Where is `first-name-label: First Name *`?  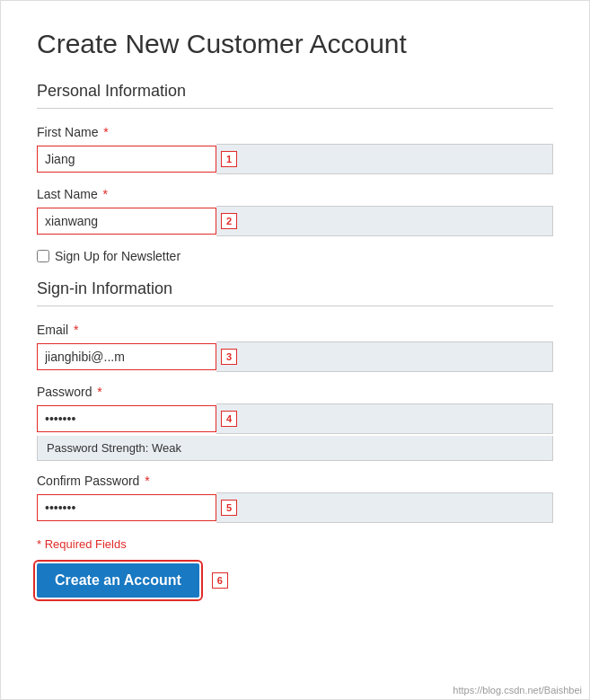 first-name-label: First Name * is located at coordinates (295, 132).